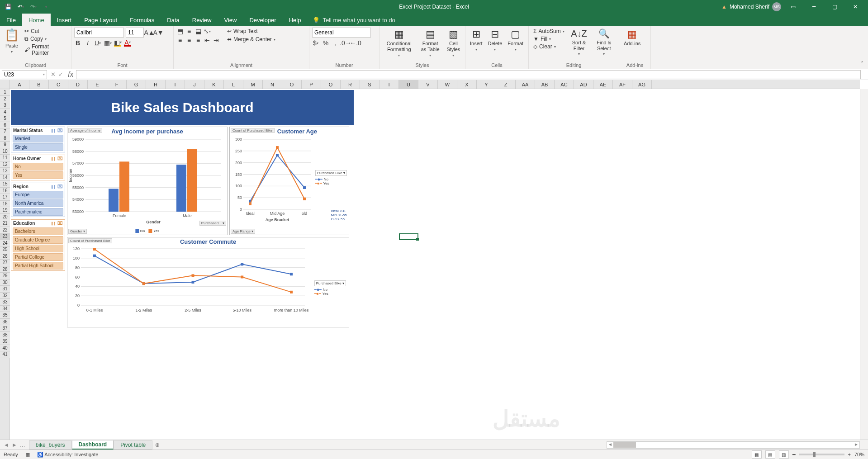 The image size is (868, 459). Describe the element at coordinates (78, 84) in the screenshot. I see `column-header: D` at that location.